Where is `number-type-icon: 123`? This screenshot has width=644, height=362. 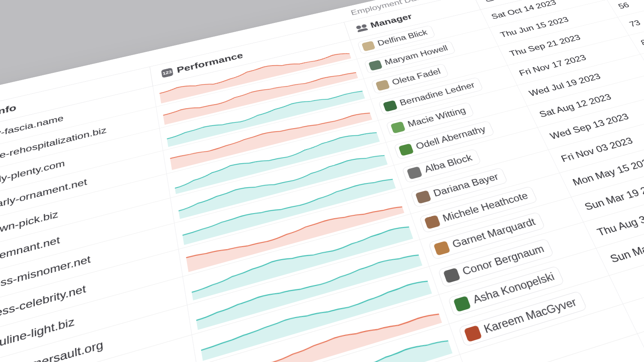 number-type-icon: 123 is located at coordinates (167, 73).